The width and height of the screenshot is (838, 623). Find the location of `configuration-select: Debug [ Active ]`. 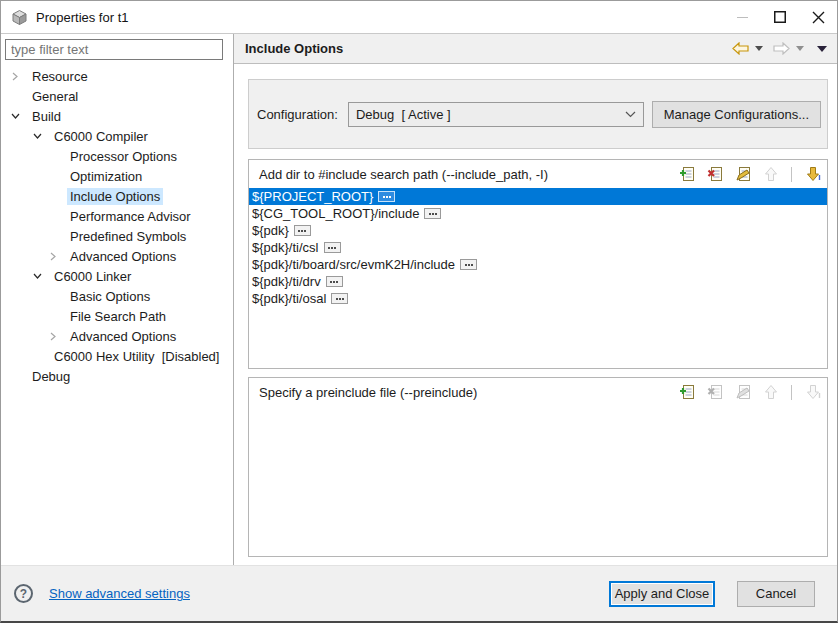

configuration-select: Debug [ Active ] is located at coordinates (496, 114).